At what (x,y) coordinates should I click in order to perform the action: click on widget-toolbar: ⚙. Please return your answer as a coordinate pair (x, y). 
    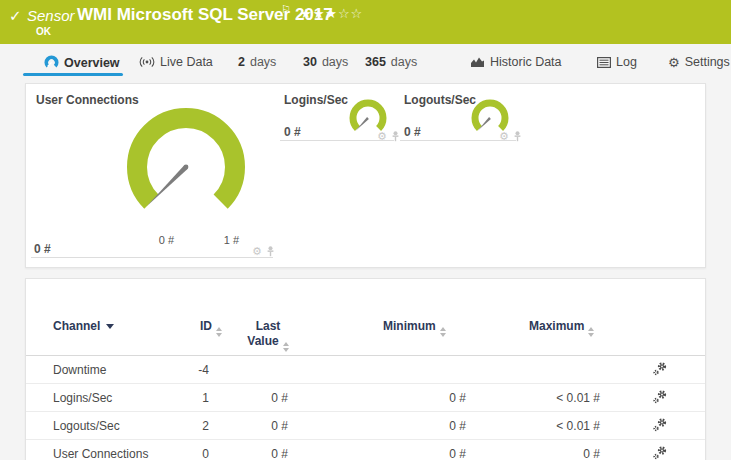
    Looking at the image, I should click on (264, 252).